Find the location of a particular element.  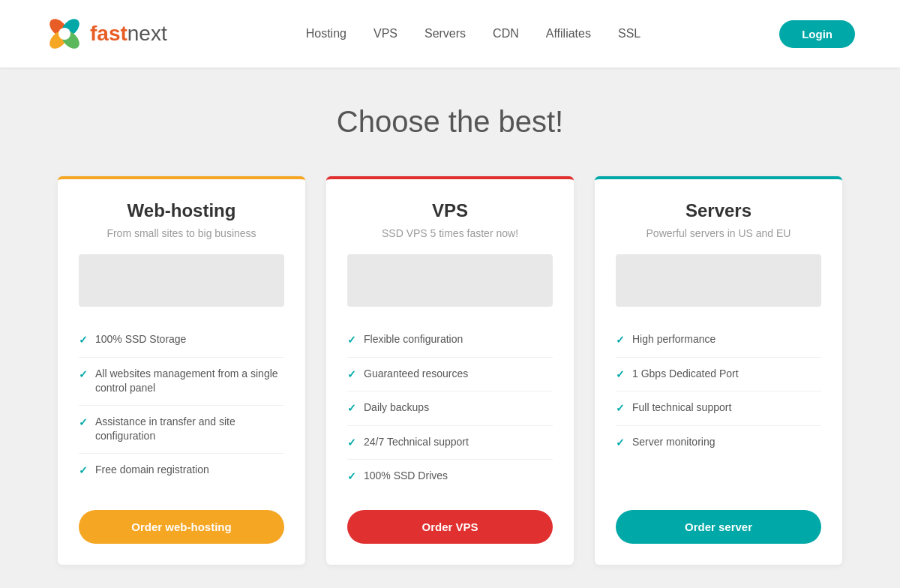

card-vps-features: ✓ Flexible configuration ✓ Guaranteed re… is located at coordinates (450, 408).